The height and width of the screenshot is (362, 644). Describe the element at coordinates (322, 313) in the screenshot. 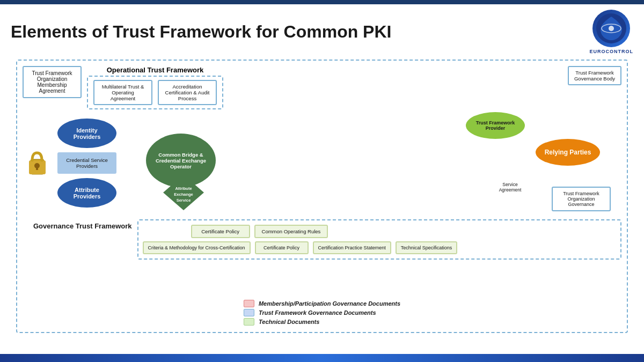

I see `legend-trust-framework: Trust Framework Governance Documents` at that location.